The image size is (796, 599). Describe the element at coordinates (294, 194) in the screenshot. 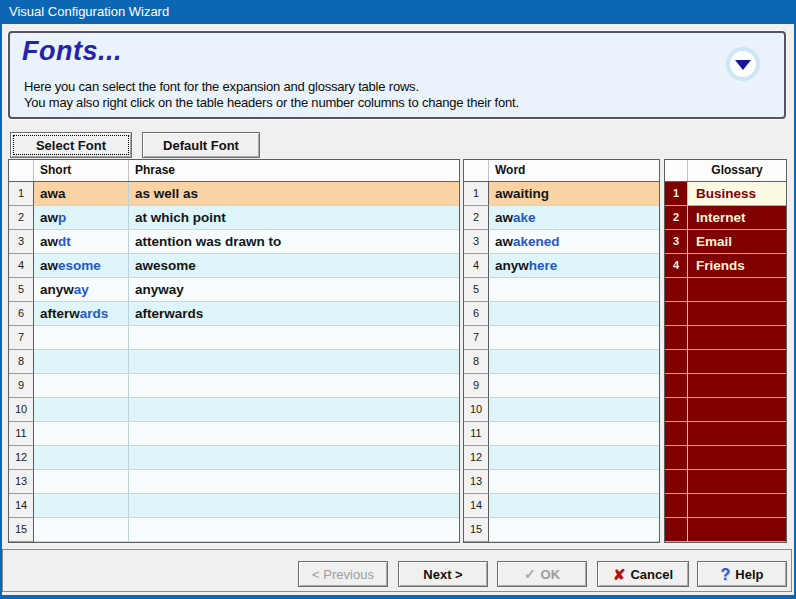

I see `phrase-cell: as well as` at that location.